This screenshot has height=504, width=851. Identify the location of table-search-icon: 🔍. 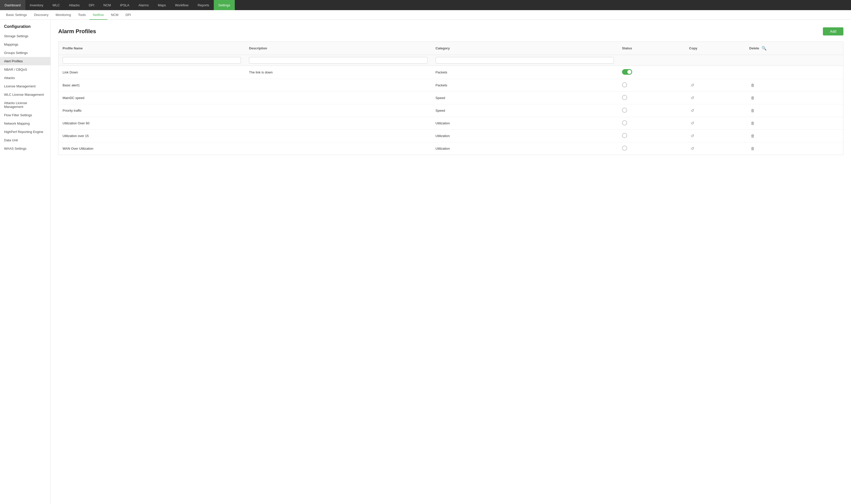
(764, 48).